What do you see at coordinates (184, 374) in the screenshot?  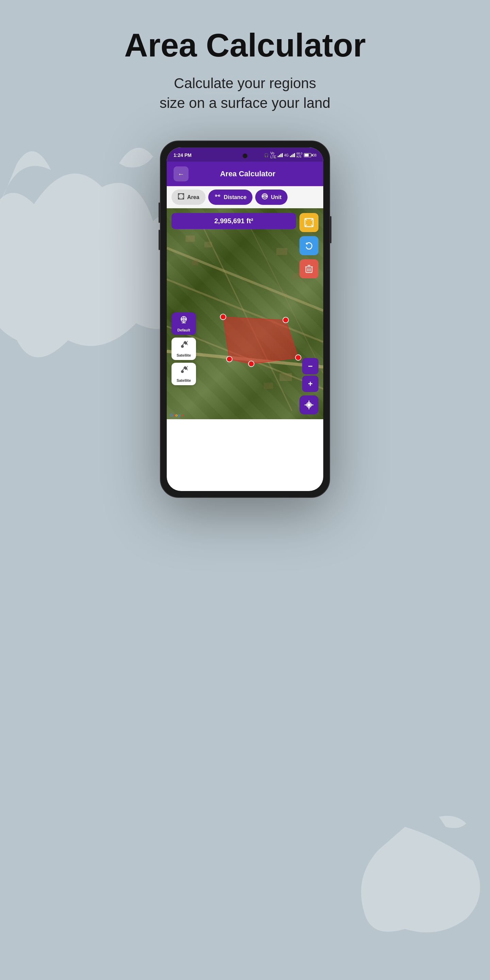 I see `satellite-view-button-2: Satellite` at bounding box center [184, 374].